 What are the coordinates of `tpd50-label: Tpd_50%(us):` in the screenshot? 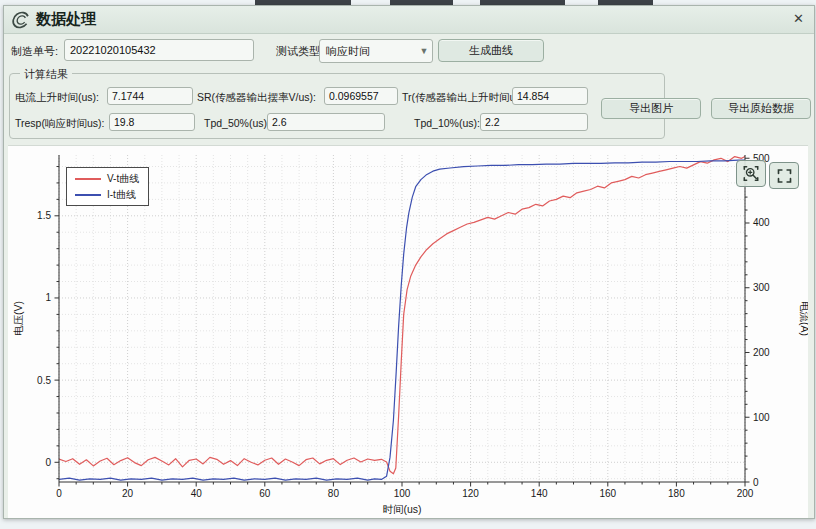 It's located at (237, 123).